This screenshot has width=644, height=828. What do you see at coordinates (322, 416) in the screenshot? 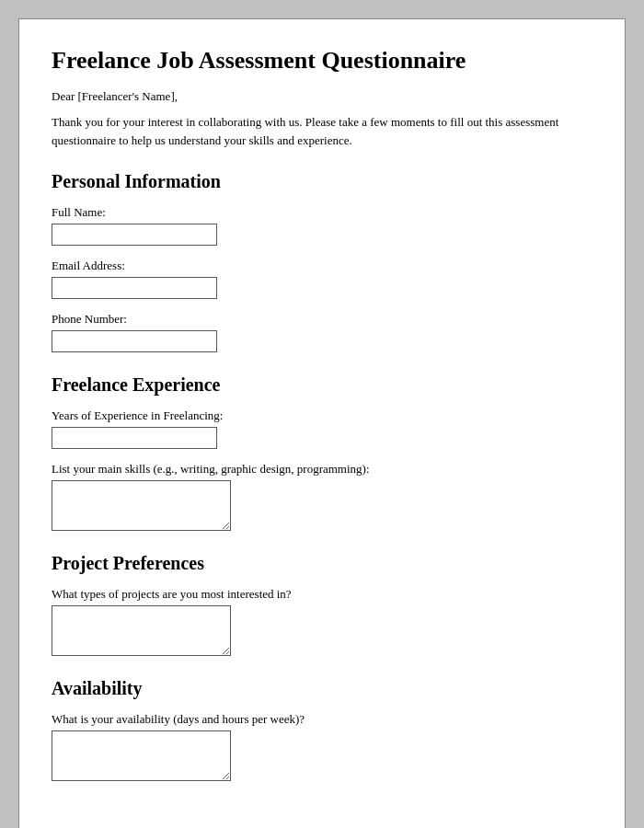
I see `label-years: Years of Experience in Freelancing:` at bounding box center [322, 416].